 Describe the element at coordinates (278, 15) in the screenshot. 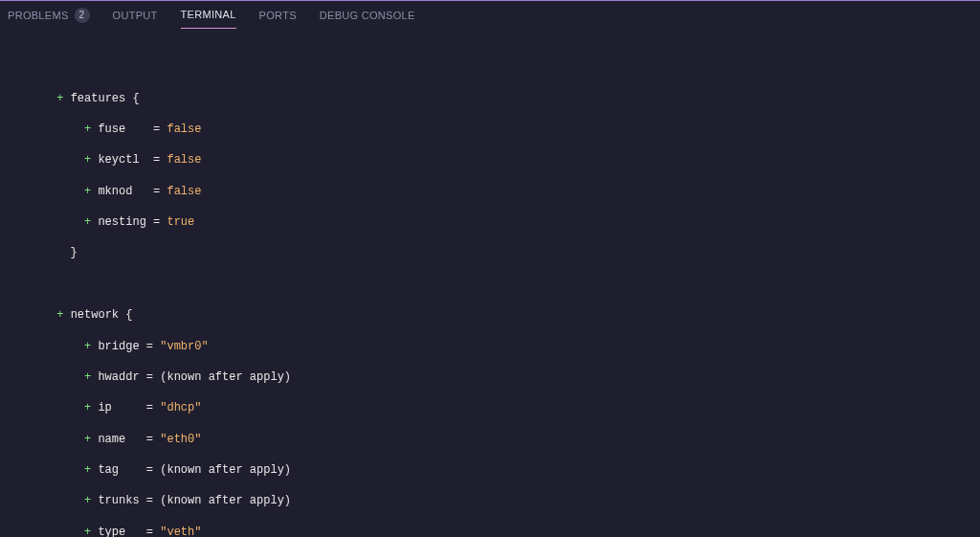

I see `tab-label: PORTS` at that location.